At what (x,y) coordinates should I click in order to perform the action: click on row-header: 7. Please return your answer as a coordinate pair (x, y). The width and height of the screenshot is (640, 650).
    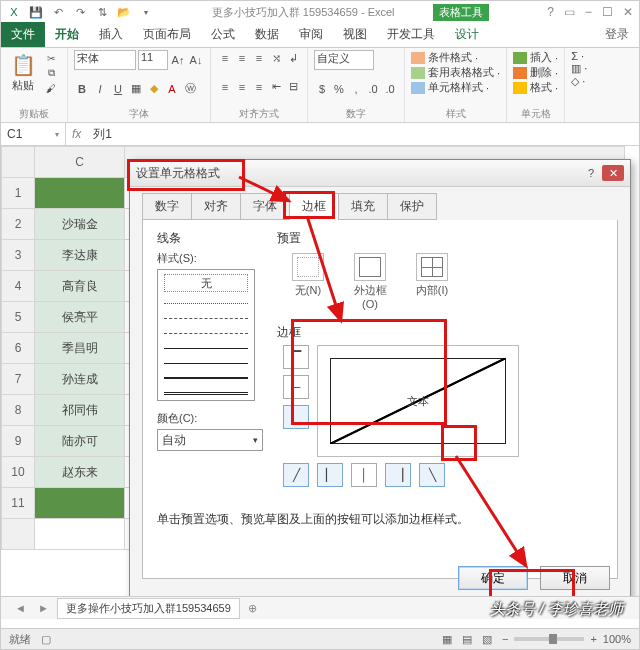
    Looking at the image, I should click on (18, 380).